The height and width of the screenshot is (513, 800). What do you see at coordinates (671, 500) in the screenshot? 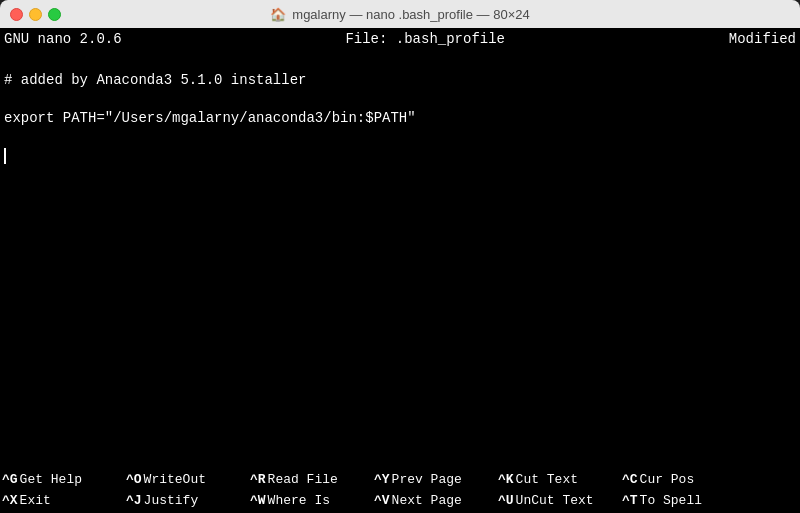
I see `shortcut-label: To Spell` at bounding box center [671, 500].